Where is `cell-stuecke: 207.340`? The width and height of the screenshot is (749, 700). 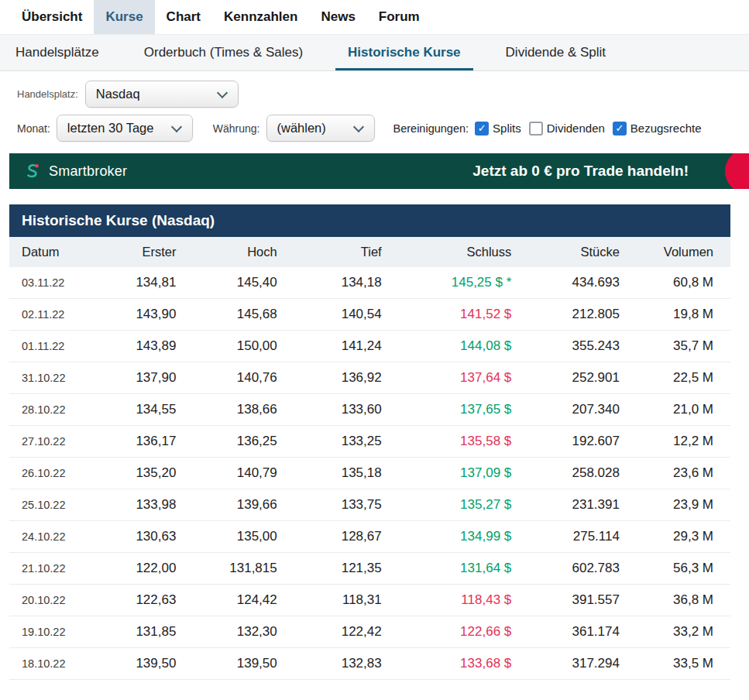 cell-stuecke: 207.340 is located at coordinates (582, 410).